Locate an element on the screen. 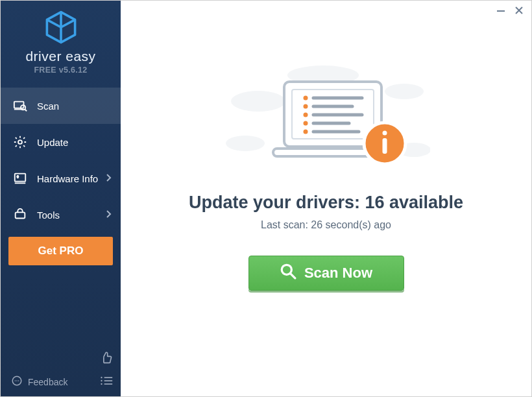 The image size is (532, 397). menu-list-icon is located at coordinates (106, 382).